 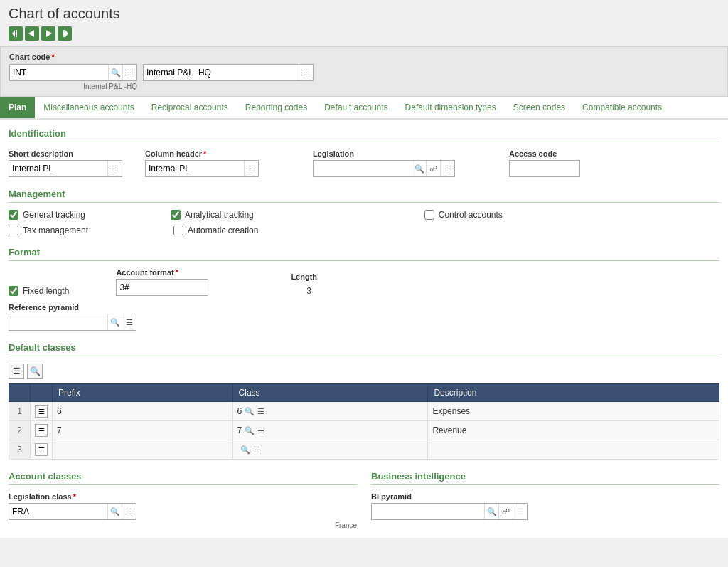 What do you see at coordinates (251, 169) in the screenshot?
I see `column-header-list-icon: ☰` at bounding box center [251, 169].